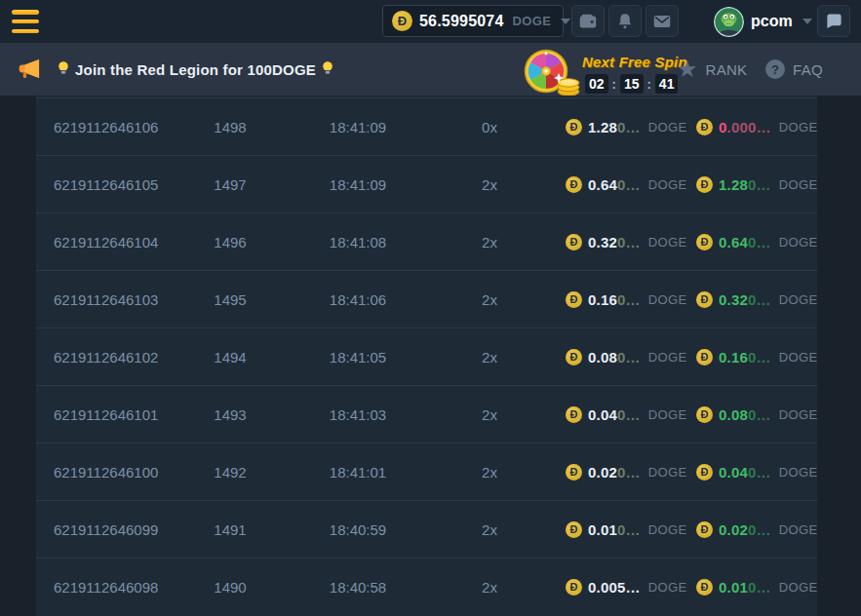 The image size is (861, 616). What do you see at coordinates (427, 587) in the screenshot?
I see `table-row: 6219112646098 1490 18:40:58 2x Ð 0.005… …` at bounding box center [427, 587].